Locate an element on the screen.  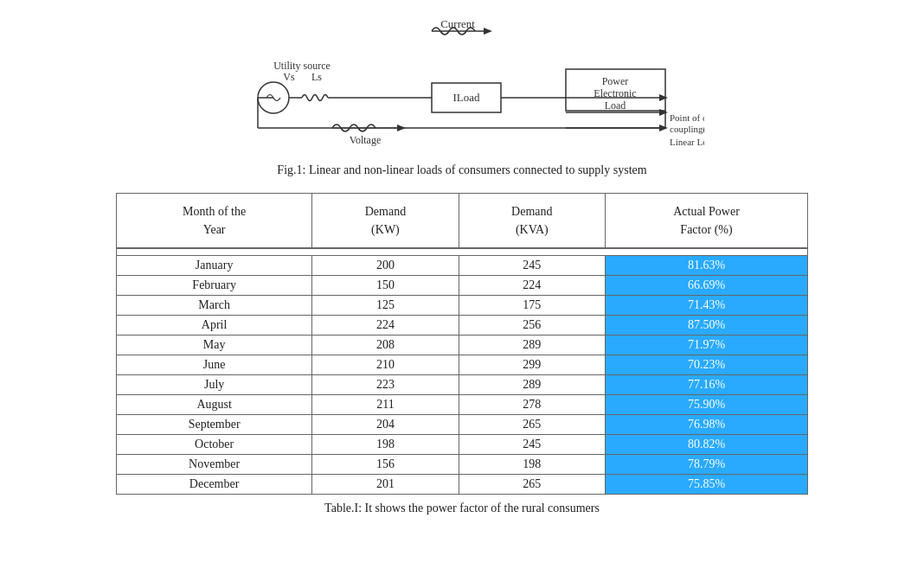
table-row: December20126575.85% is located at coordinates (462, 484).